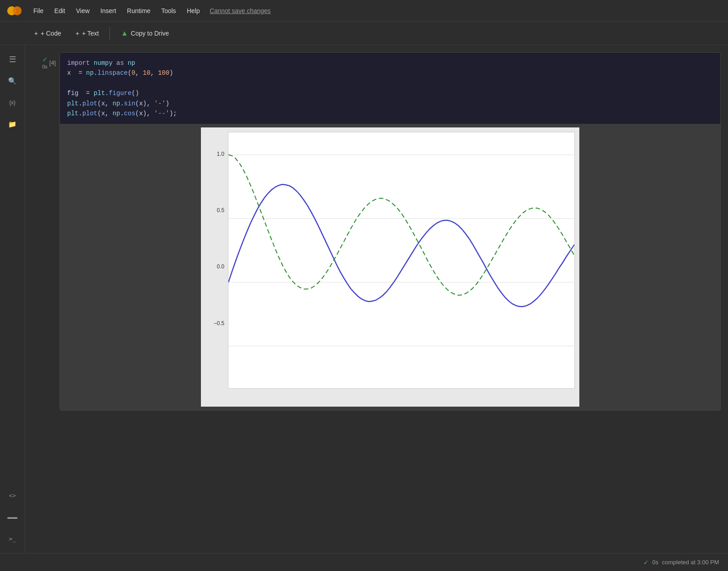 The height and width of the screenshot is (571, 728). What do you see at coordinates (60, 11) in the screenshot?
I see `menu-edit: Edit` at bounding box center [60, 11].